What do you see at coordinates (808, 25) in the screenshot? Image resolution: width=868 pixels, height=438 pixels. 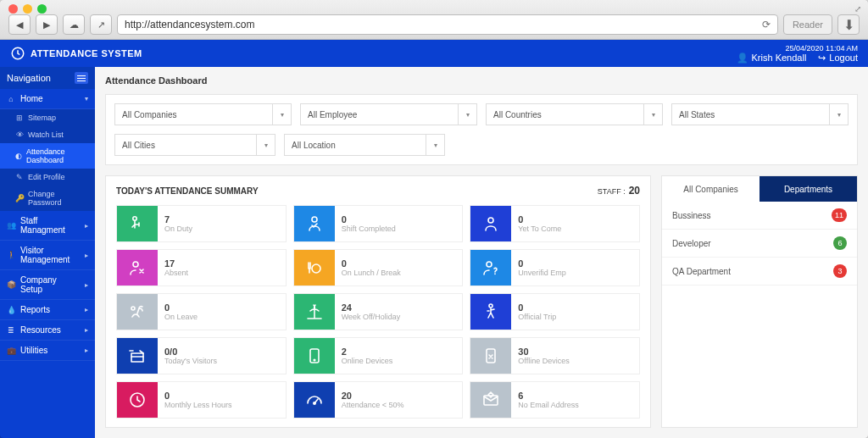 I see `reader-button: Reader` at bounding box center [808, 25].